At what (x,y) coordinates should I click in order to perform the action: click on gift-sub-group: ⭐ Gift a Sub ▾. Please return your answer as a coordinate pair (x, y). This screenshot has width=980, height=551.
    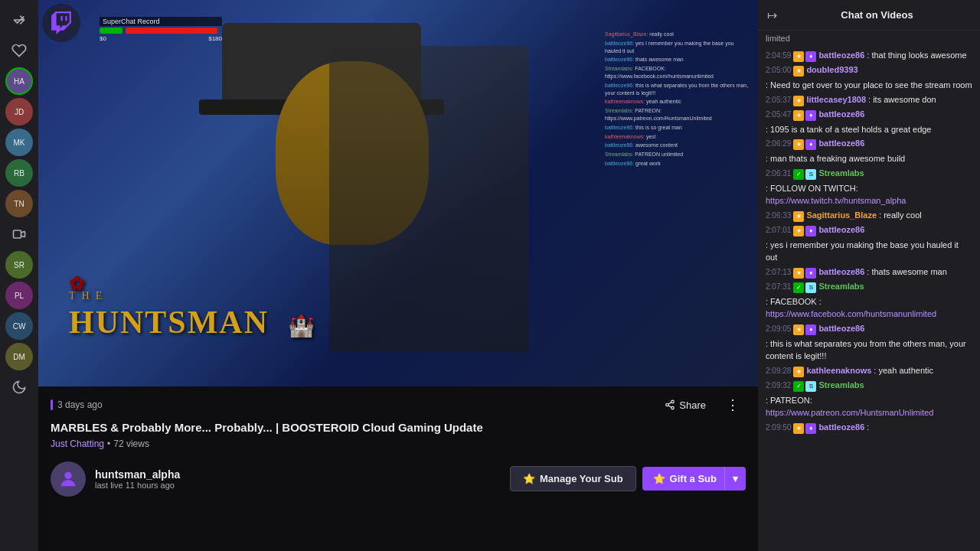
    Looking at the image, I should click on (694, 479).